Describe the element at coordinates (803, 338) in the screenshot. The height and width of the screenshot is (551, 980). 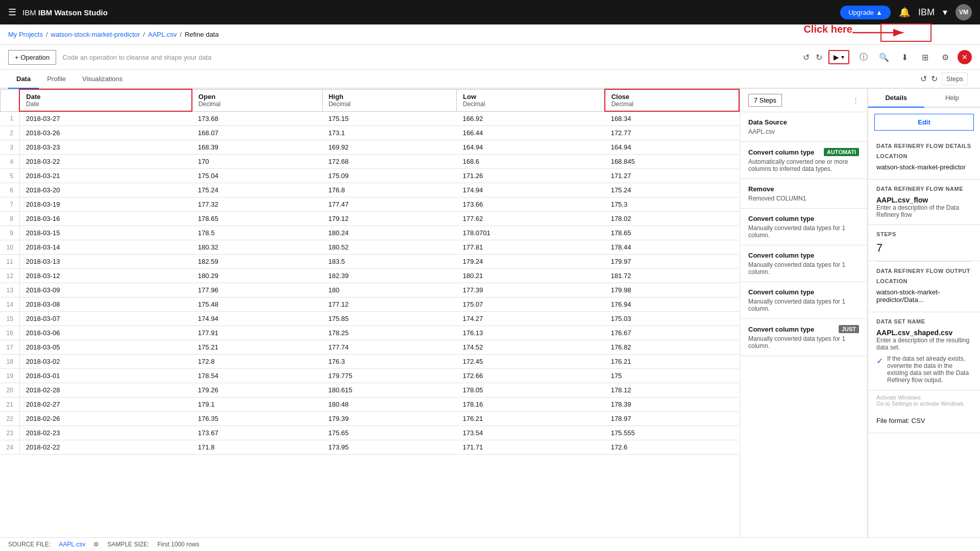
I see `step-item-6: Convert column type JUST Manually conver…` at that location.